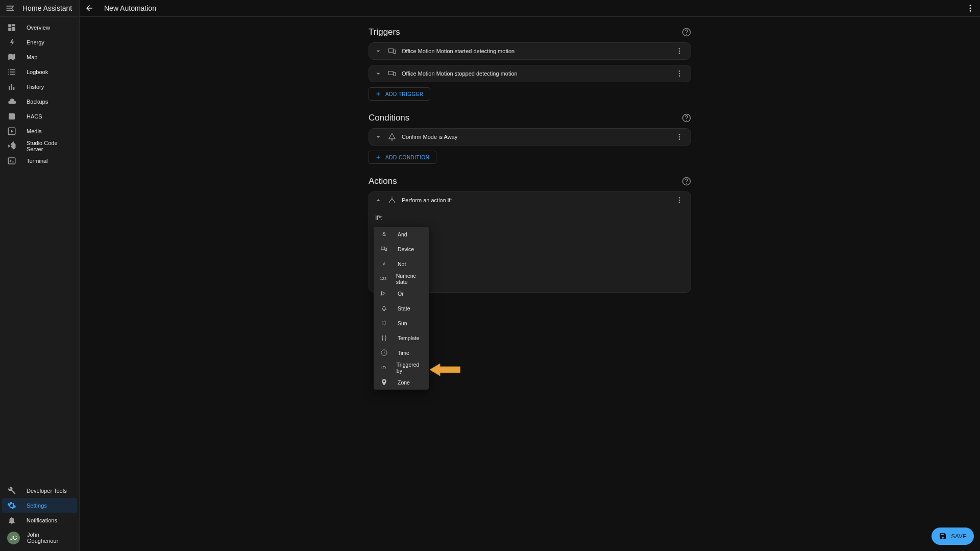  Describe the element at coordinates (89, 8) in the screenshot. I see `back-icon` at that location.